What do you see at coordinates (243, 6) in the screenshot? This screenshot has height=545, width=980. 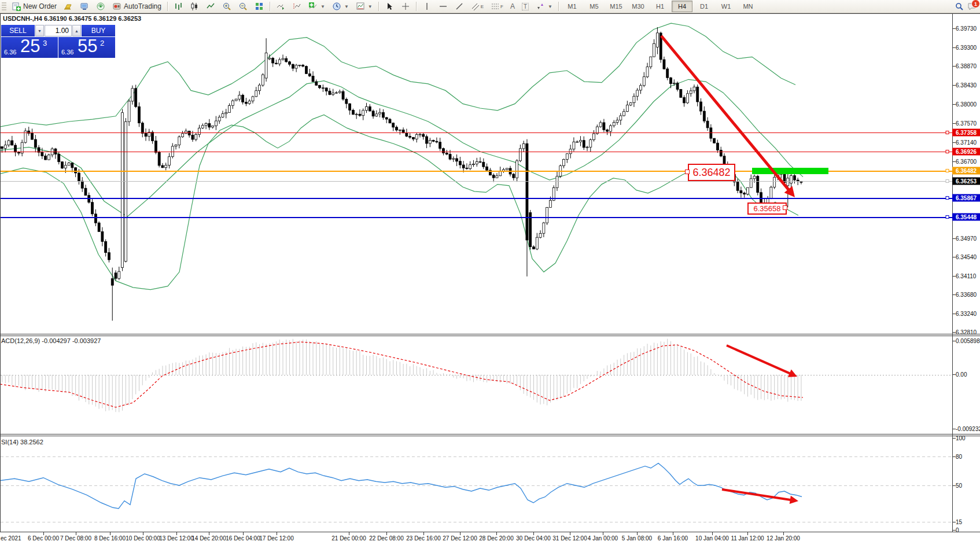 I see `zoom-out-icon` at bounding box center [243, 6].